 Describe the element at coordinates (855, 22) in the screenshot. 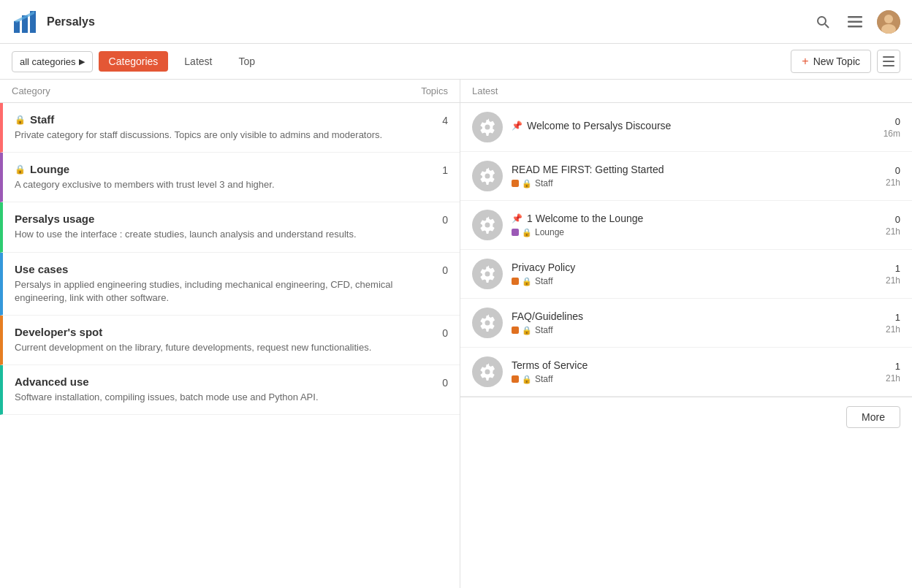

I see `menu-icon` at that location.